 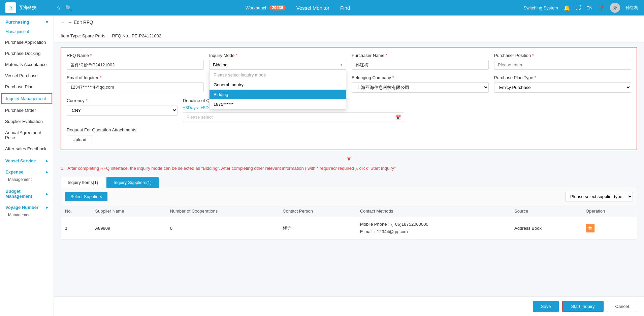 What do you see at coordinates (27, 65) in the screenshot?
I see `sidebar-item-materials-acceptance: Materials Acceptance` at bounding box center [27, 65].